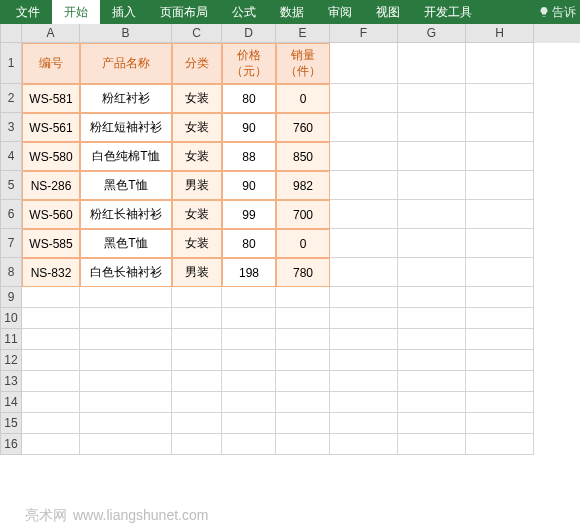  Describe the element at coordinates (197, 64) in the screenshot. I see `cell-C1: 分类` at that location.